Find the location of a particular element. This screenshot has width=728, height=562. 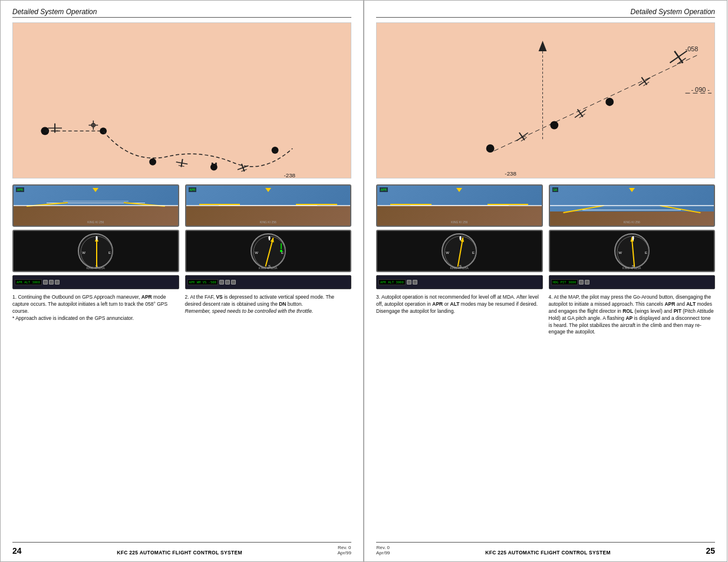

cp-1: APR ALT 3000 is located at coordinates (95, 282).